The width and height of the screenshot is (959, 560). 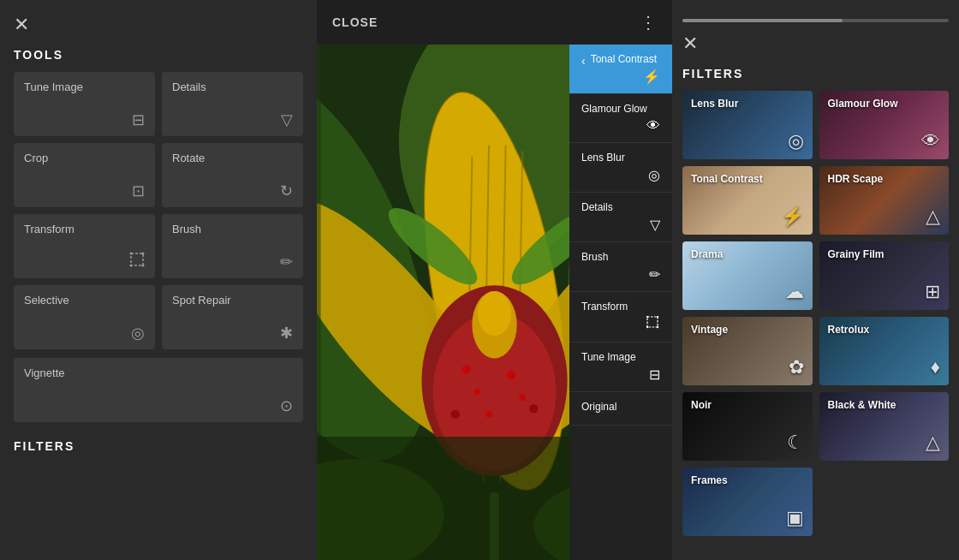 I want to click on dropdown-brush-icon: ✏, so click(x=654, y=274).